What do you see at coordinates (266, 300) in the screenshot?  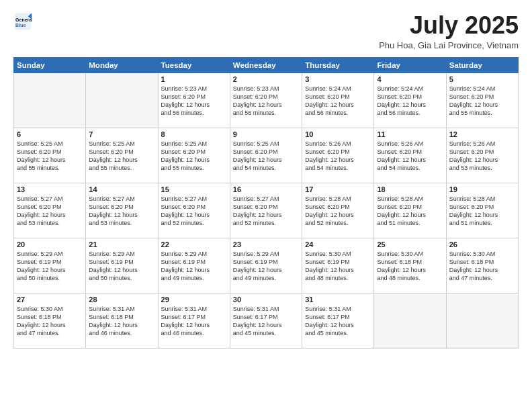 I see `day-number: 30` at bounding box center [266, 300].